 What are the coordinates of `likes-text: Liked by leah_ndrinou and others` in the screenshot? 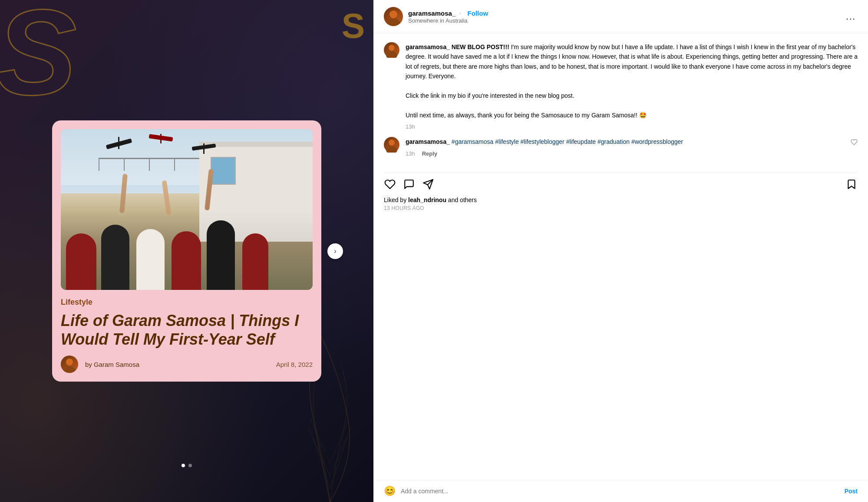 It's located at (621, 200).